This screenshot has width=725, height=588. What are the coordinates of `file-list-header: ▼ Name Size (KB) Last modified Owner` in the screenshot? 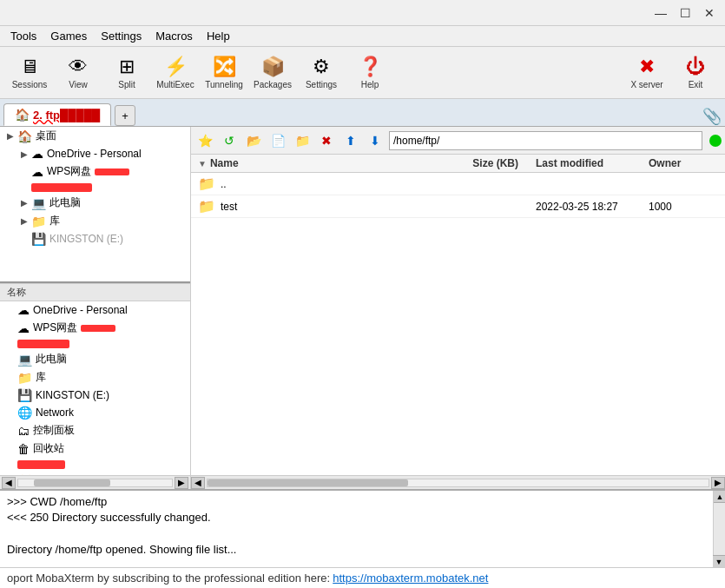 It's located at (458, 163).